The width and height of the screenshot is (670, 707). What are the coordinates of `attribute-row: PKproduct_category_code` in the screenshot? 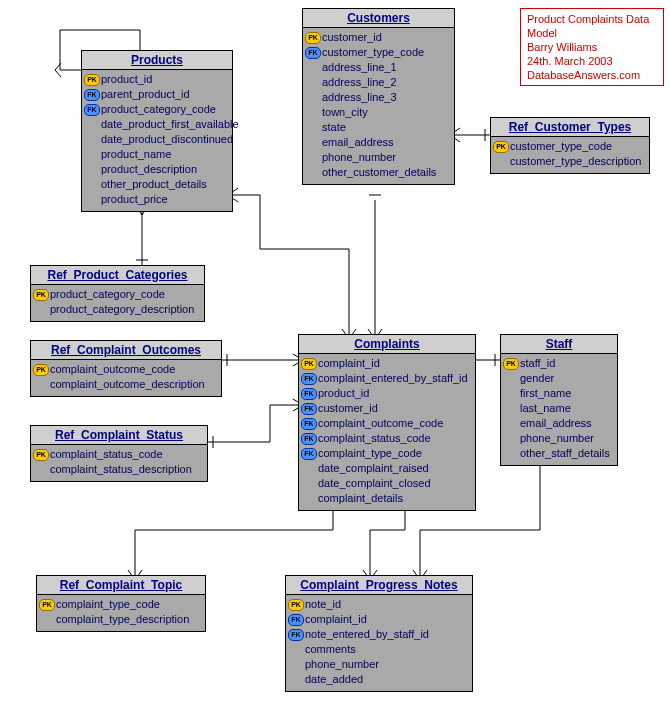 It's located at (118, 294).